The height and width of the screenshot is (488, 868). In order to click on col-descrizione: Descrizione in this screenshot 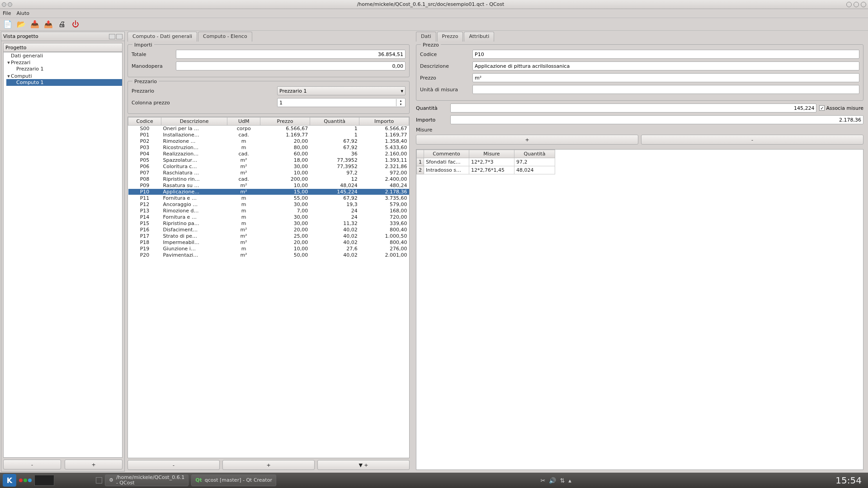, I will do `click(194, 122)`.